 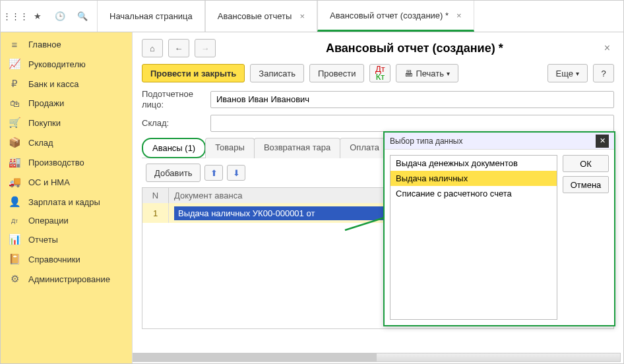 What do you see at coordinates (565, 74) in the screenshot?
I see `button-label: Еще` at bounding box center [565, 74].